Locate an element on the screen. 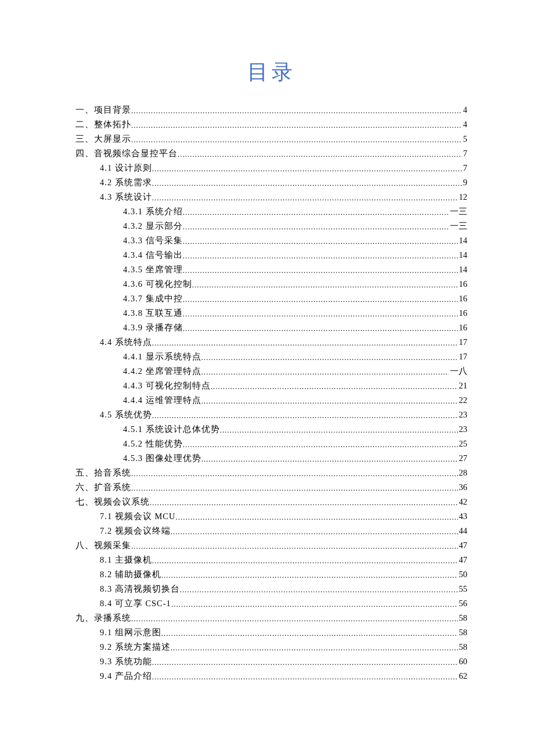 This screenshot has height=756, width=534. toc-entry: 8.3 高清视频切换台55 is located at coordinates (272, 589).